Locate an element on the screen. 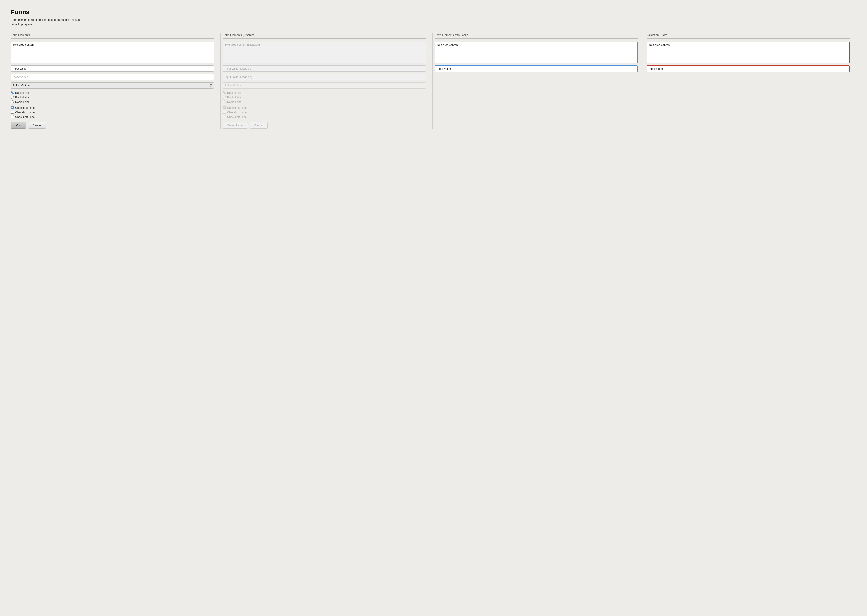 This screenshot has width=867, height=616. input-error is located at coordinates (748, 69).